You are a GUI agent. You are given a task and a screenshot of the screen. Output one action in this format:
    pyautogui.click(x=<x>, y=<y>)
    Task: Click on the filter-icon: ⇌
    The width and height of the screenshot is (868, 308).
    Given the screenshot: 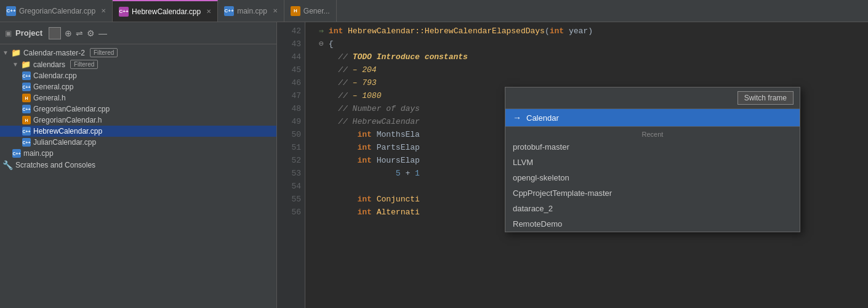 What is the action you would take?
    pyautogui.click(x=79, y=33)
    